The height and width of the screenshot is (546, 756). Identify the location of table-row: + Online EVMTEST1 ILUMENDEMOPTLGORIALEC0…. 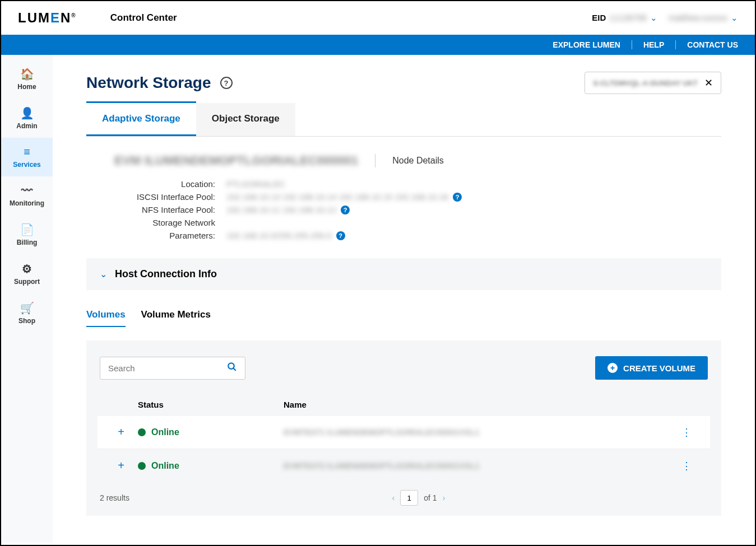
(403, 432).